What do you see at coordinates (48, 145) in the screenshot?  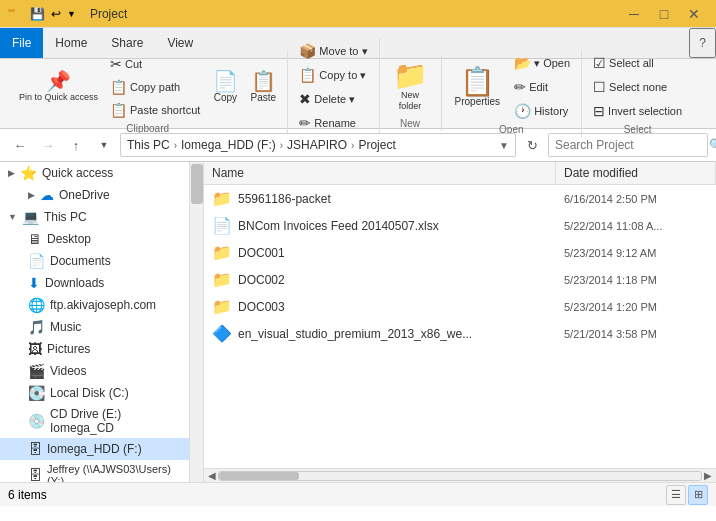 I see `forward-button: →` at bounding box center [48, 145].